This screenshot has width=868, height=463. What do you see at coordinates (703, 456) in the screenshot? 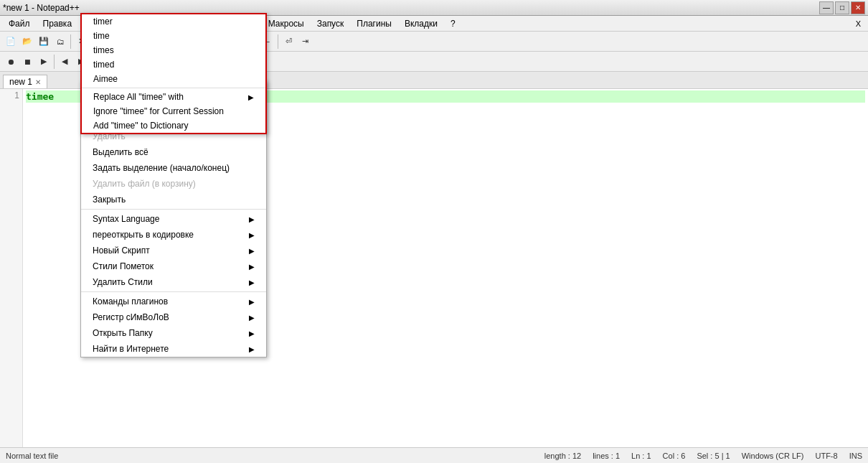
I see `status-right: length : 12 lines : 1 Ln : 1 Col : 6 Sel…` at bounding box center [703, 456].